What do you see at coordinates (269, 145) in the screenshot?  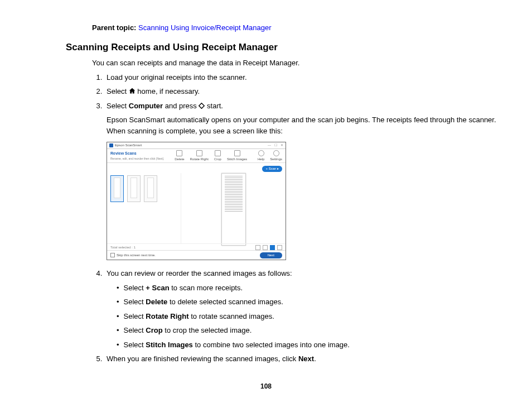 I see `minimize-icon: —` at bounding box center [269, 145].